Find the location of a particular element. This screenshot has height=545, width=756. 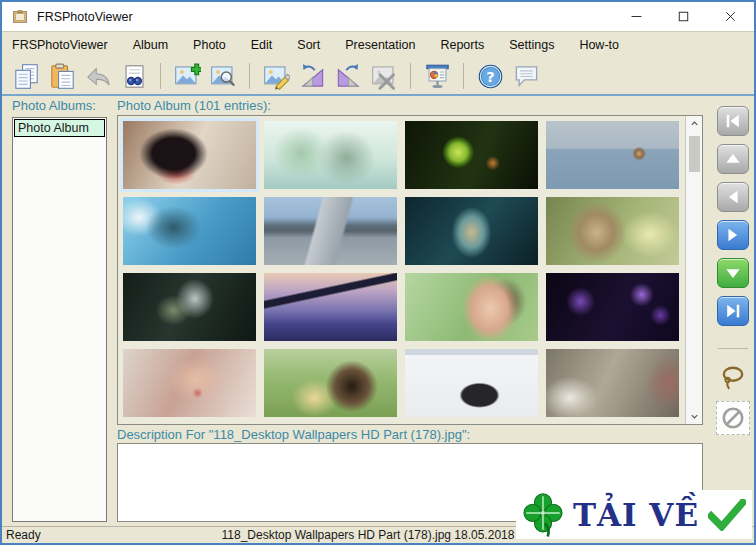

edit-photo-icon is located at coordinates (276, 76).